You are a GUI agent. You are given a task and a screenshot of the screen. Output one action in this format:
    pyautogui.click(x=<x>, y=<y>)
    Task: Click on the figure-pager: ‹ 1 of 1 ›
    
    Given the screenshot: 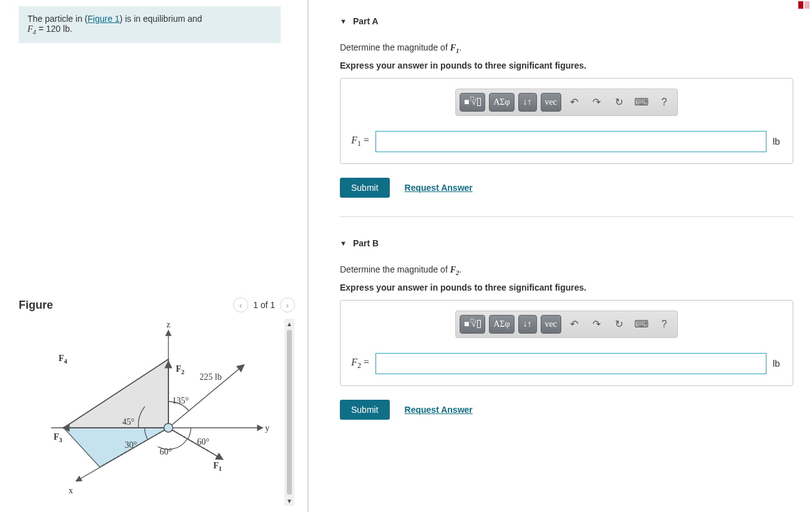 What is the action you would take?
    pyautogui.click(x=264, y=305)
    